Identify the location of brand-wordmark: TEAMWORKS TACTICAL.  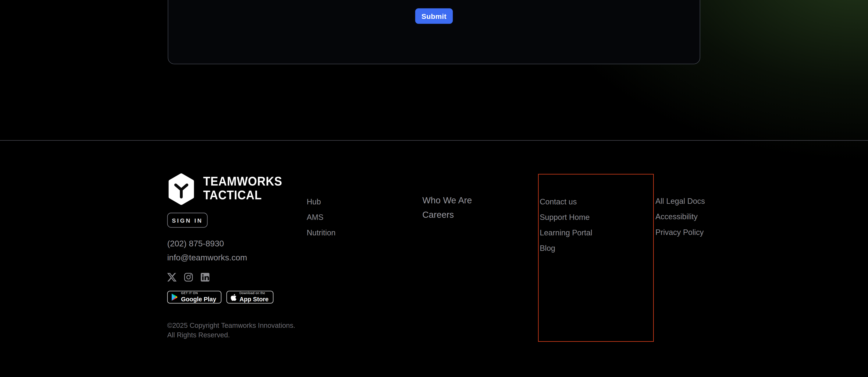
(243, 188).